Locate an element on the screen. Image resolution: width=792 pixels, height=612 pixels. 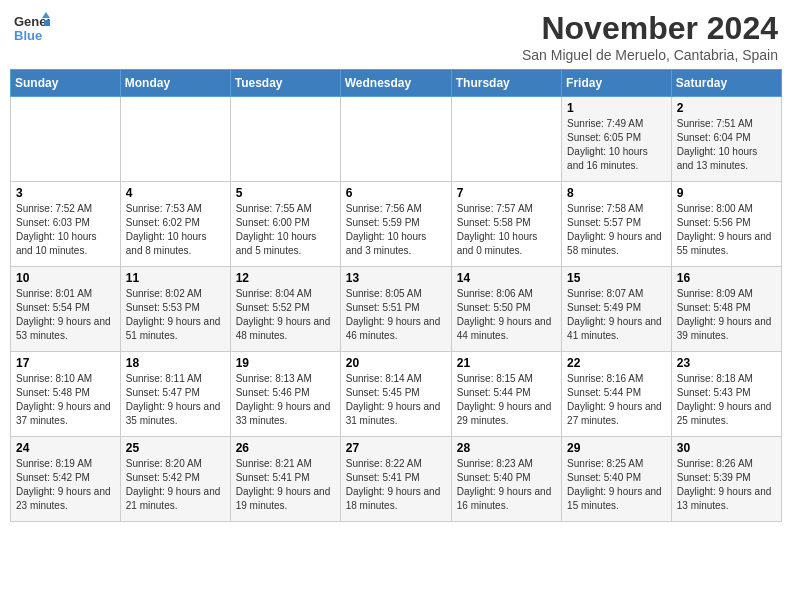
calendar-cell: 1Sunrise: 7:49 AMSunset: 6:05 PMDaylight… is located at coordinates (617, 140).